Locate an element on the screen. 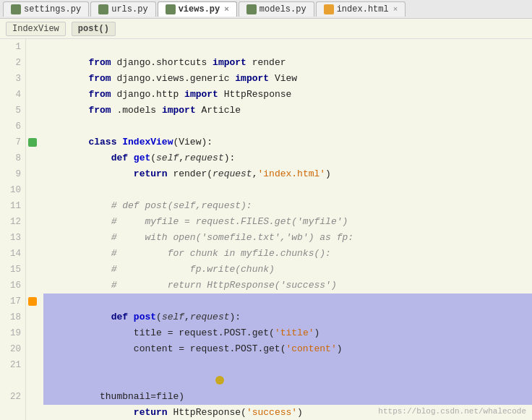 This screenshot has height=420, width=532. code-line-6: class IndexView(View): is located at coordinates (288, 127).